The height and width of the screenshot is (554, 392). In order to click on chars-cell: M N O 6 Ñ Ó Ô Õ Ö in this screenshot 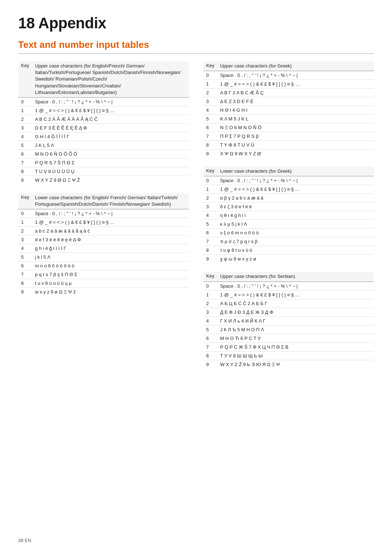, I will do `click(110, 154)`.